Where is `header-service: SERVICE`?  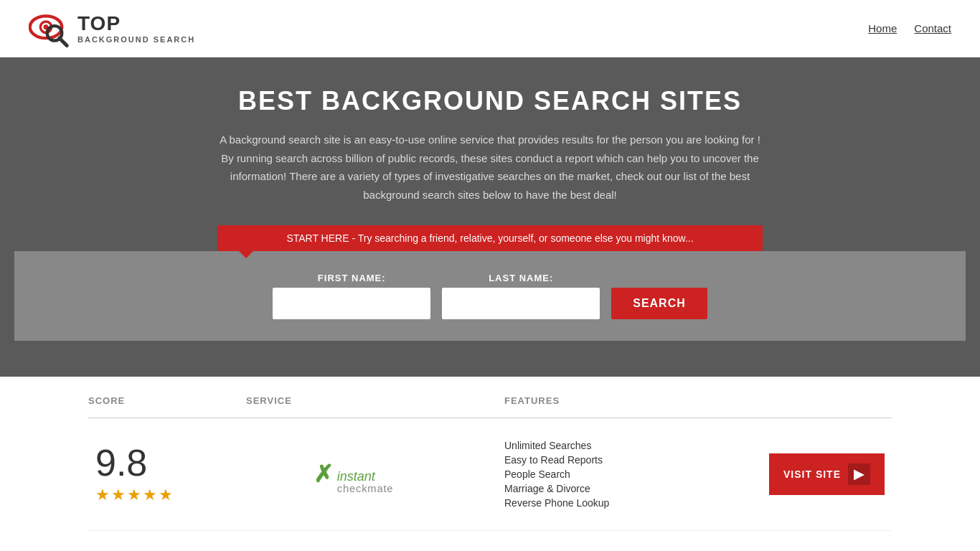
header-service: SERVICE is located at coordinates (375, 400).